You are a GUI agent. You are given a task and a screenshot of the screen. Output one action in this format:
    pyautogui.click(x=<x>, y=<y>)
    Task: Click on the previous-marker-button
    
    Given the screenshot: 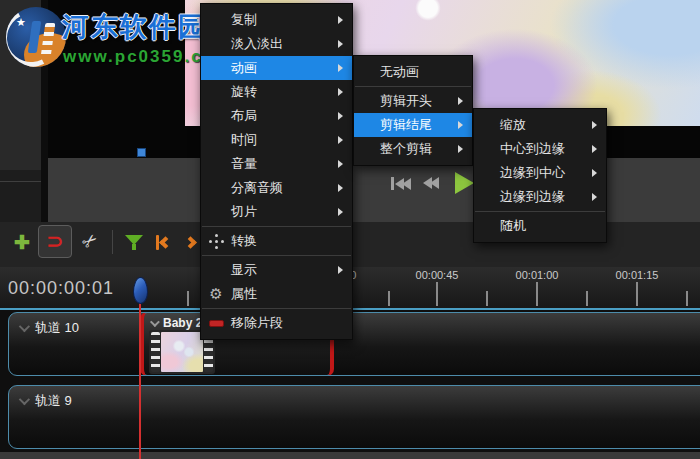 What is the action you would take?
    pyautogui.click(x=163, y=242)
    